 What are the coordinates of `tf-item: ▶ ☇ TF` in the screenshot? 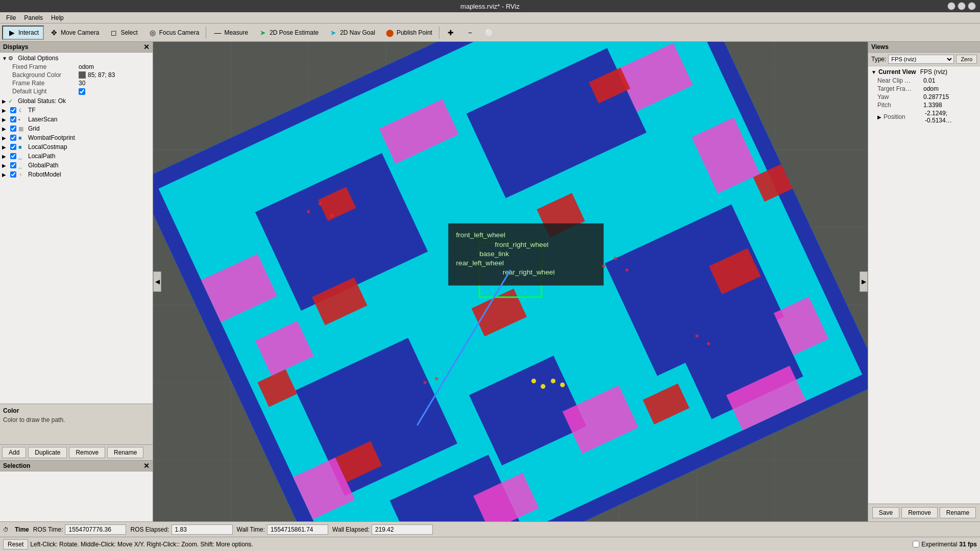 It's located at (77, 110).